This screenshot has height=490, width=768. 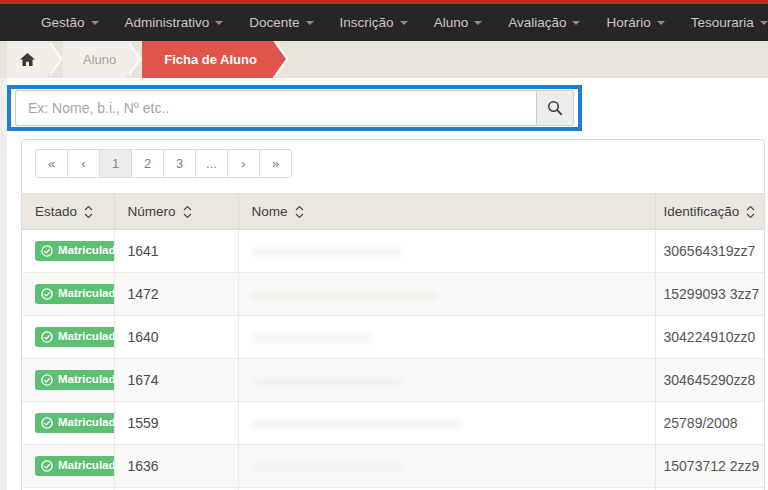 I want to click on search-icon, so click(x=555, y=108).